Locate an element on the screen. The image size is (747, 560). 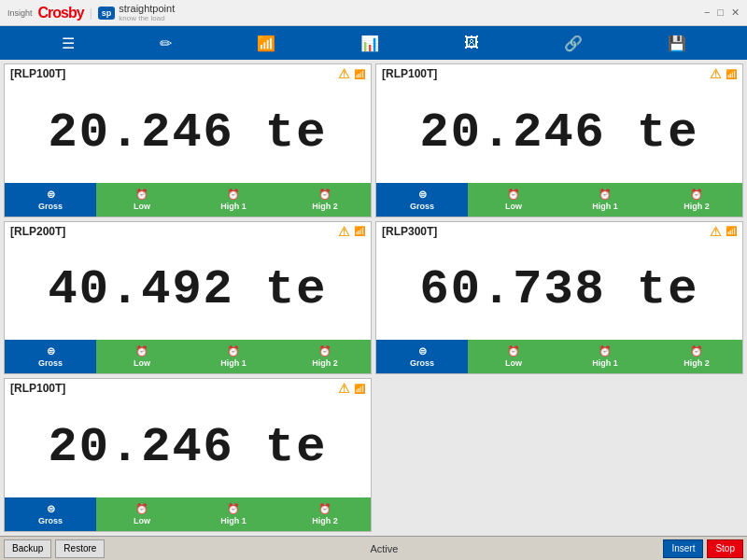
wifi-icon: 📶 is located at coordinates (266, 43).